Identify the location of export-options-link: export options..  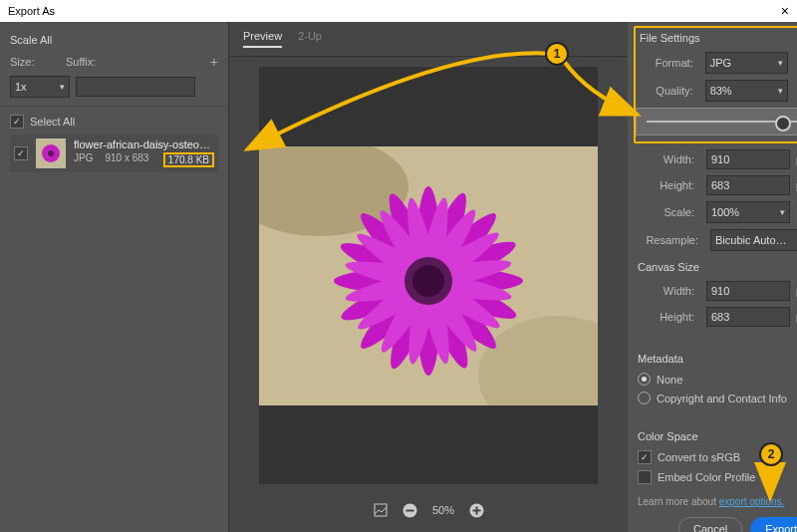
(752, 502).